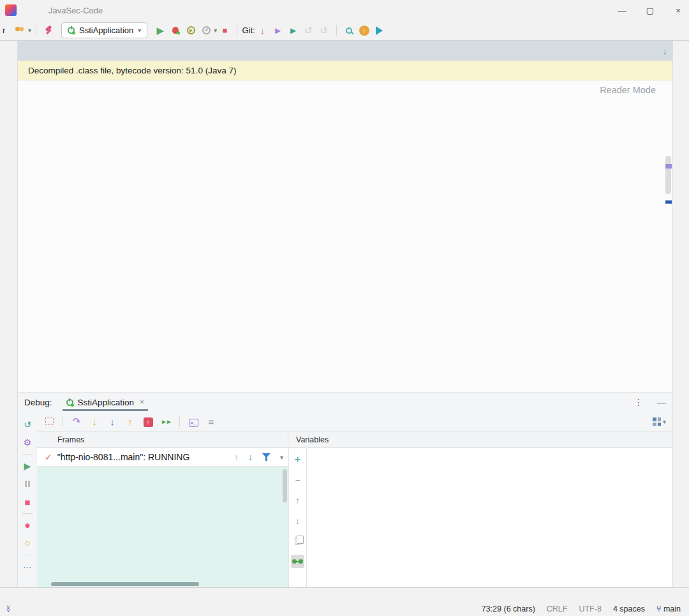  I want to click on debug-panel-label: Debug:, so click(38, 402).